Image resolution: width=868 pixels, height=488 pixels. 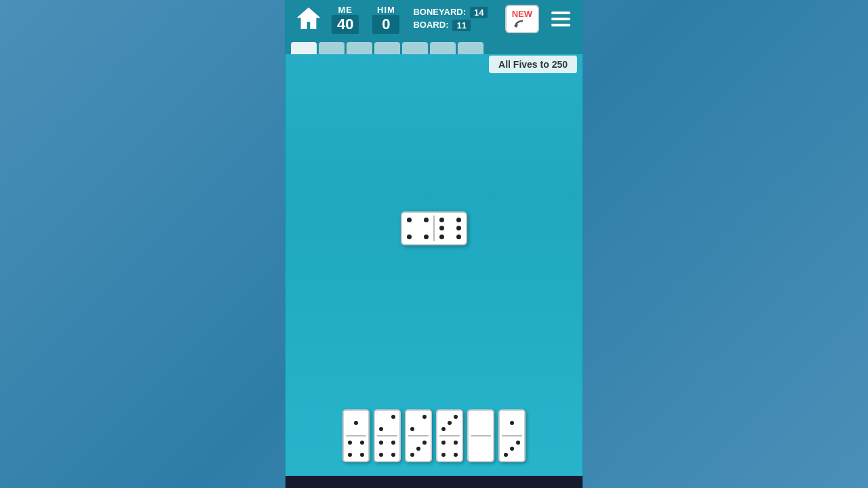 What do you see at coordinates (450, 228) in the screenshot?
I see `domino-right` at bounding box center [450, 228].